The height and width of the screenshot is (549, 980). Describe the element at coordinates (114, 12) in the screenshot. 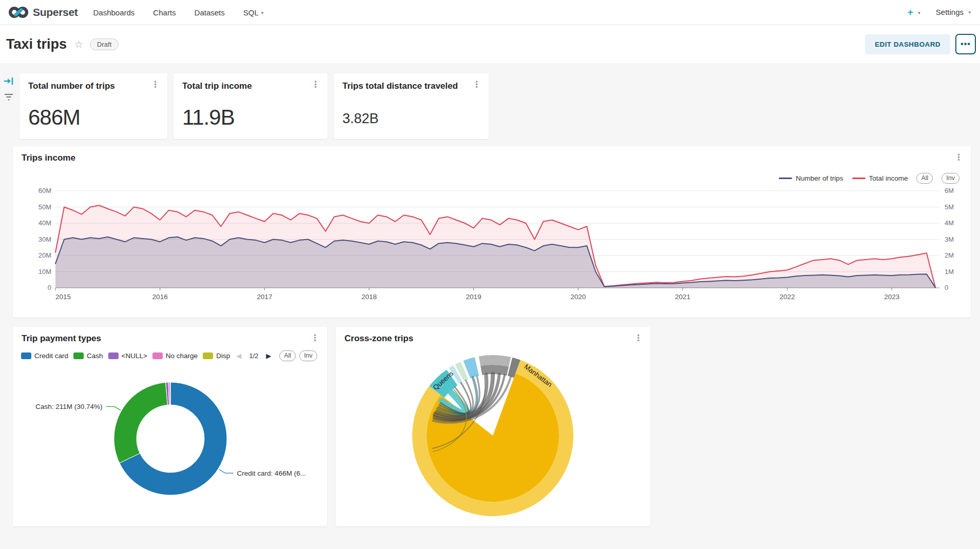

I see `nav-link-dashboards: Dashboards` at that location.